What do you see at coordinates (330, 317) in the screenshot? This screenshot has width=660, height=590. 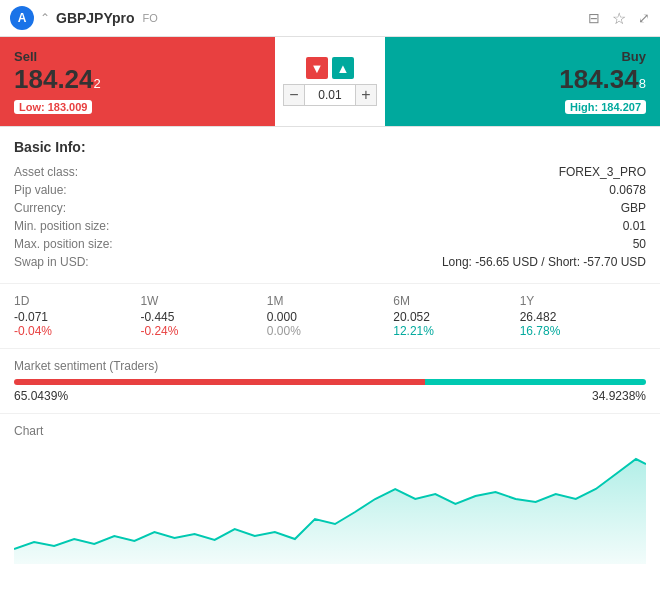 I see `perf-abs-row: -0.071-0.4450.00020.05226.482` at bounding box center [330, 317].